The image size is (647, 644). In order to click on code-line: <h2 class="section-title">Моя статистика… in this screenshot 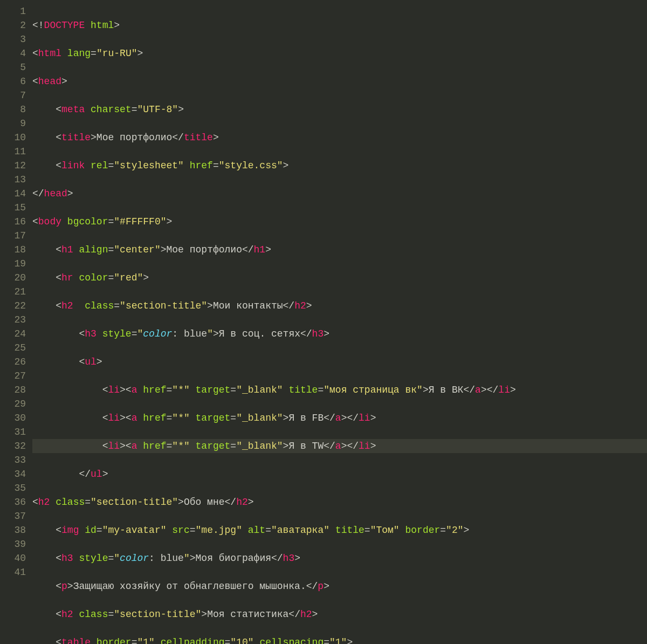, I will do `click(340, 614)`.